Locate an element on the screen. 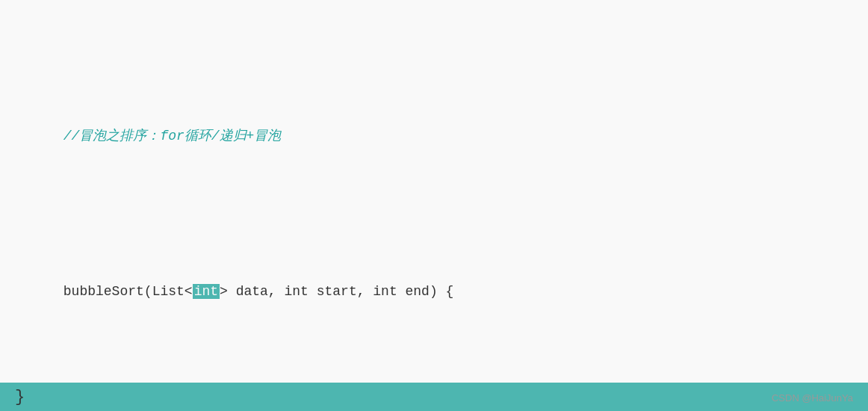  closing-brace: } is located at coordinates (19, 398).